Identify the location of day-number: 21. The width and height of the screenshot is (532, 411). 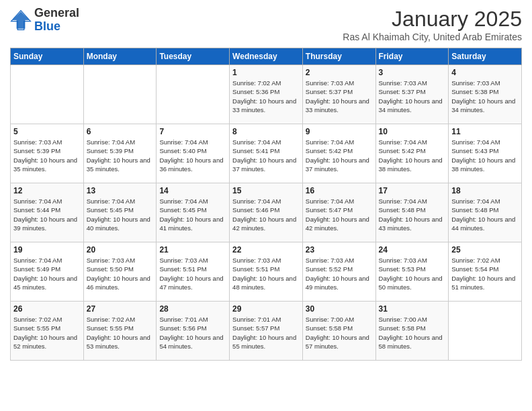
(193, 250).